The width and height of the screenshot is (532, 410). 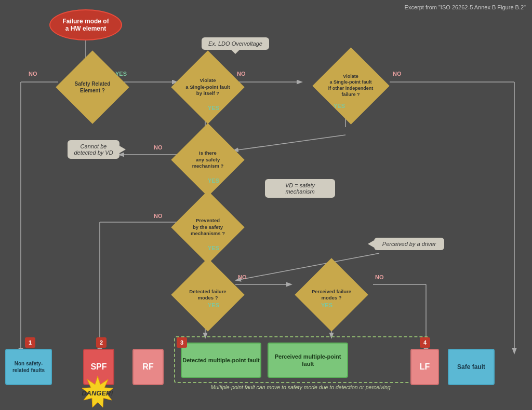 What do you see at coordinates (425, 367) in the screenshot?
I see `output-lf: LF` at bounding box center [425, 367].